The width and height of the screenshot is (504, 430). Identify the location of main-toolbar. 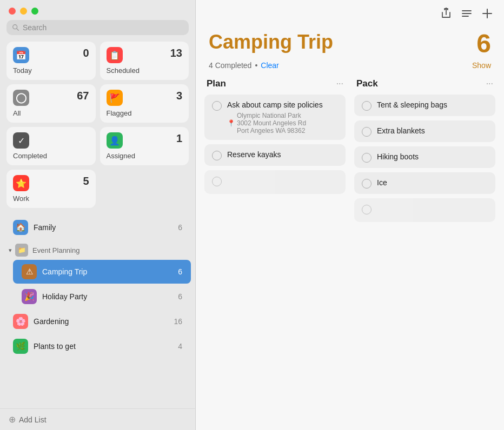
(350, 13).